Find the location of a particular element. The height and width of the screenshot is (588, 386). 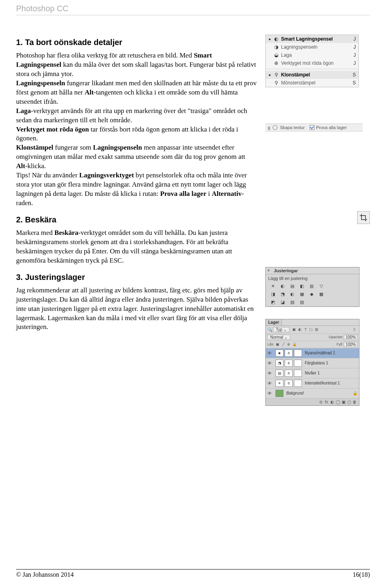

filter-type-dropdown: Typ ⌄ is located at coordinates (281, 330).